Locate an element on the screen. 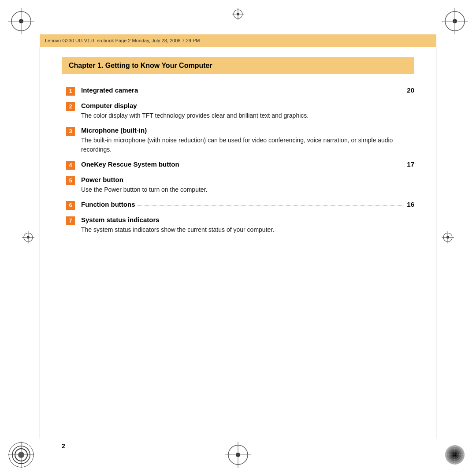 The image size is (476, 476). item-badge-7: 7 is located at coordinates (71, 221).